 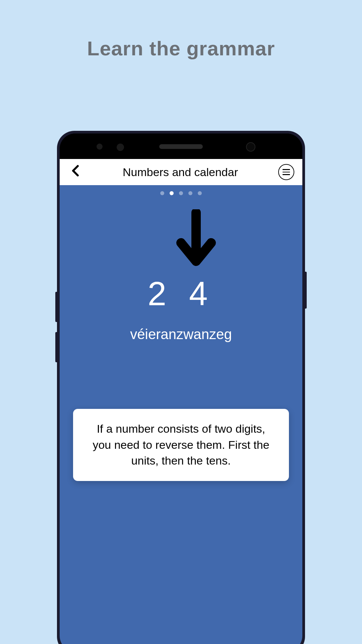 What do you see at coordinates (75, 171) in the screenshot?
I see `chevron-left-icon` at bounding box center [75, 171].